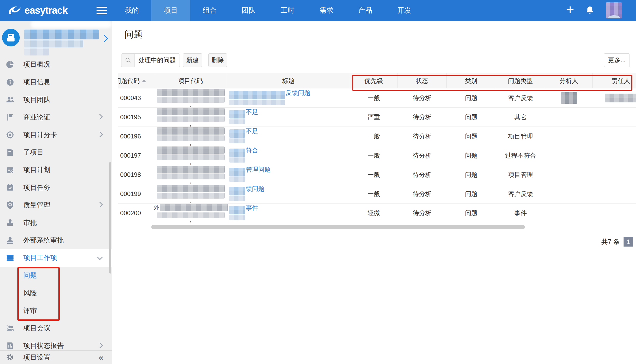  Describe the element at coordinates (338, 227) in the screenshot. I see `horizontal-scrollbar` at that location.